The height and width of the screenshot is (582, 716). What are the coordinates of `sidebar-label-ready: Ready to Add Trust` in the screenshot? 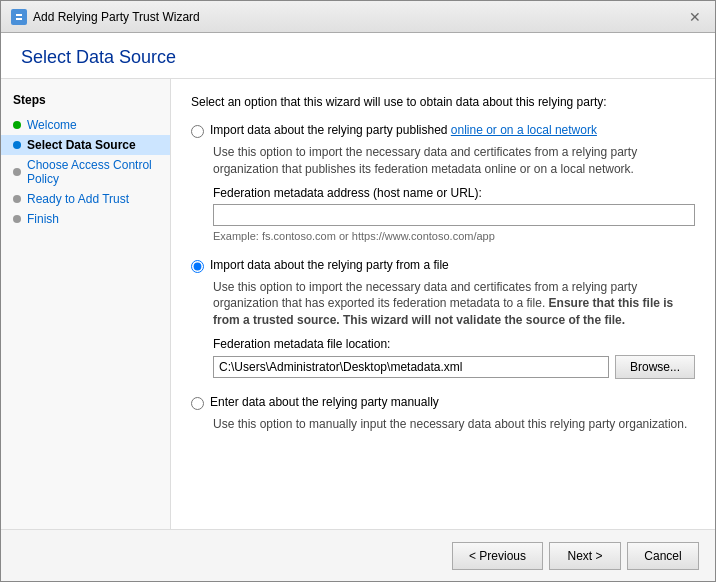 It's located at (78, 199).